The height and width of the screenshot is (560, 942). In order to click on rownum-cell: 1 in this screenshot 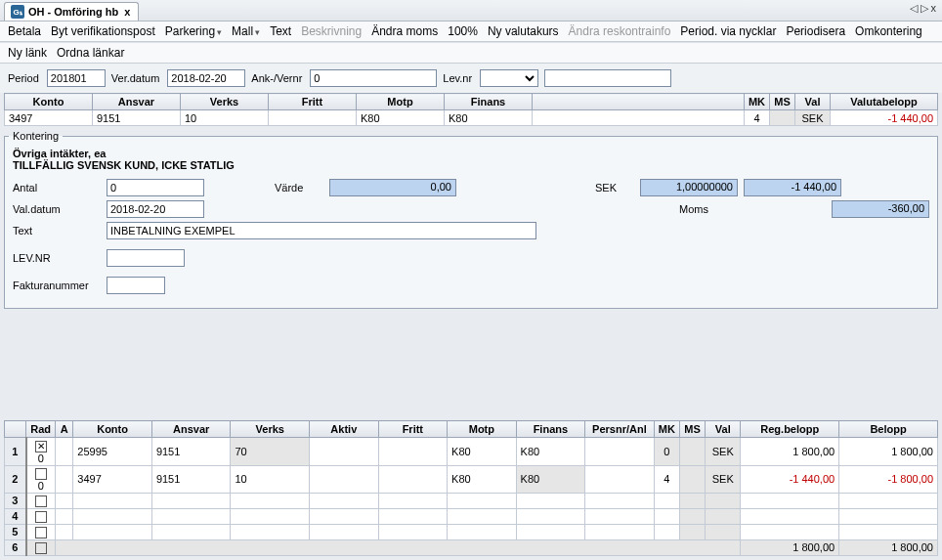, I will do `click(16, 452)`.